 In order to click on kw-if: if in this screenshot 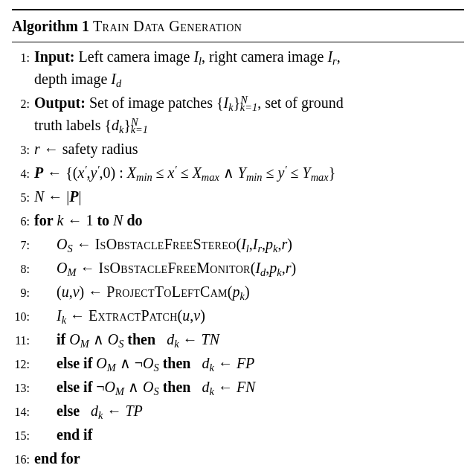, I will do `click(61, 339)`.